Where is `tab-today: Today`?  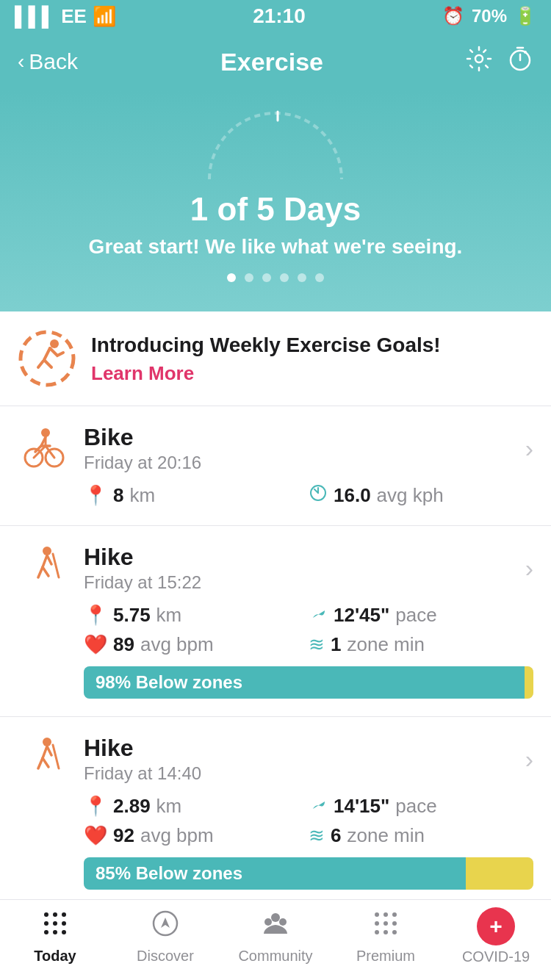
tab-today: Today is located at coordinates (55, 937).